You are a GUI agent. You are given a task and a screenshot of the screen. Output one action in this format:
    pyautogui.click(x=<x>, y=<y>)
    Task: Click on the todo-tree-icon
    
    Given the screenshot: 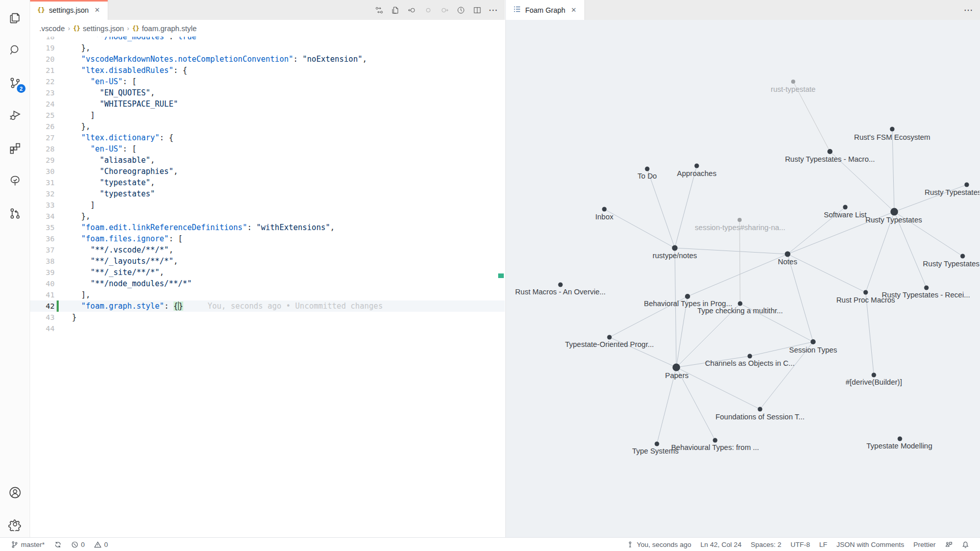 What is the action you would take?
    pyautogui.click(x=15, y=181)
    